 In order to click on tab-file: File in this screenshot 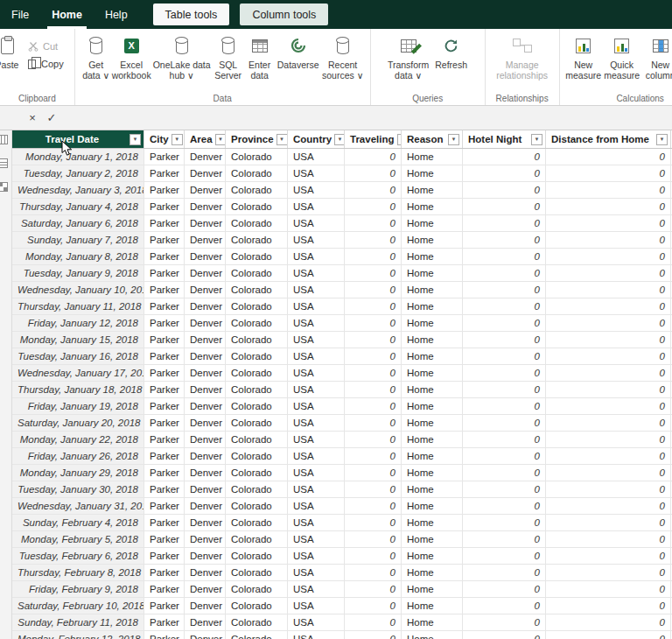, I will do `click(20, 14)`.